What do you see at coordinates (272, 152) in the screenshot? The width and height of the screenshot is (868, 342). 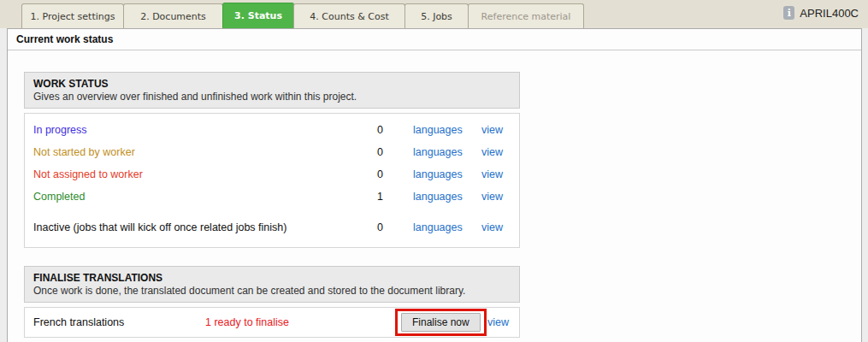 I see `table-row: Not started by worker 0 languages view` at bounding box center [272, 152].